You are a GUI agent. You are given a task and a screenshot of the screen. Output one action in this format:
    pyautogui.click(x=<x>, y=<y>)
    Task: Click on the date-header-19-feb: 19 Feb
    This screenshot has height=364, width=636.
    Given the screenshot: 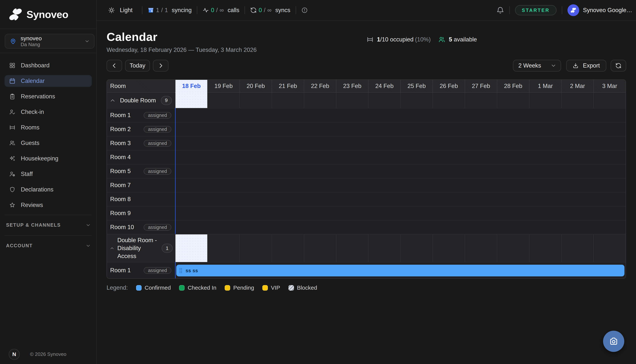 What is the action you would take?
    pyautogui.click(x=223, y=86)
    